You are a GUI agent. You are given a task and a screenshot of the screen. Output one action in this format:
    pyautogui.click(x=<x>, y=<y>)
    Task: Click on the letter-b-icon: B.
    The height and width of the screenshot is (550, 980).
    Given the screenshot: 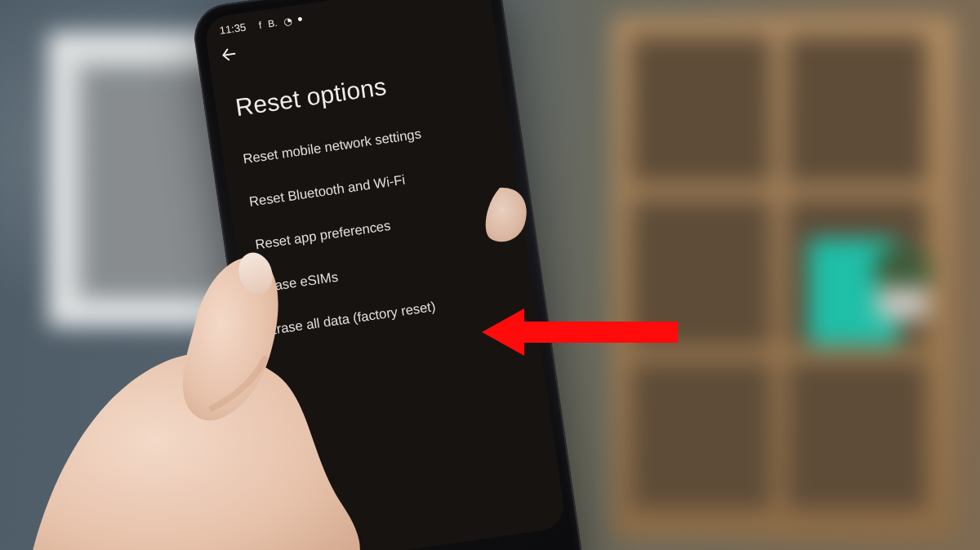 What is the action you would take?
    pyautogui.click(x=273, y=23)
    